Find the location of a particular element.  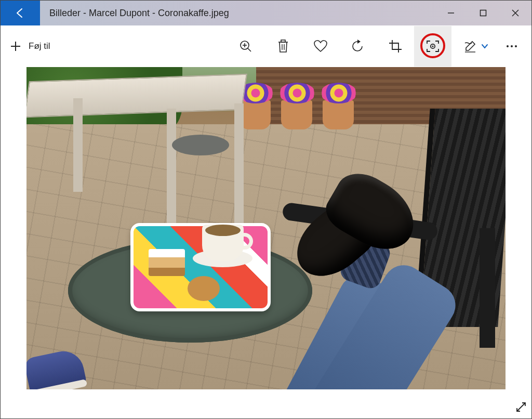

resize-diagonal-icon is located at coordinates (521, 407).